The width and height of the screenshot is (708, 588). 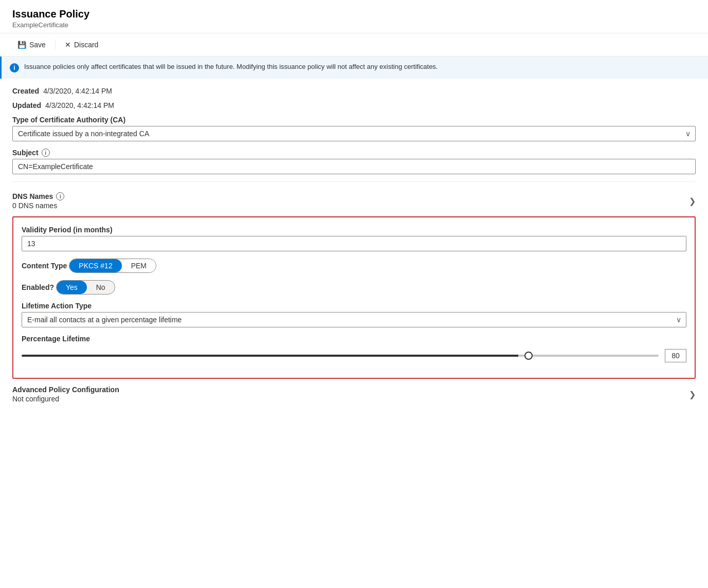 I want to click on dns-label: DNS Names i, so click(x=38, y=196).